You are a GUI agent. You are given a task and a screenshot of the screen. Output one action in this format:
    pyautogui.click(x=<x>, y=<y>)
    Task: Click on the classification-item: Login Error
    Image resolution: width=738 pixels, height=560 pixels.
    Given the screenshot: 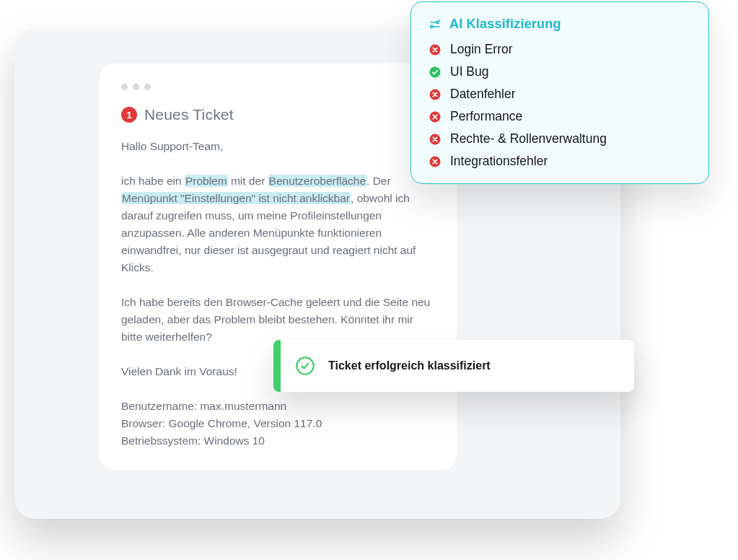 What is the action you would take?
    pyautogui.click(x=560, y=49)
    